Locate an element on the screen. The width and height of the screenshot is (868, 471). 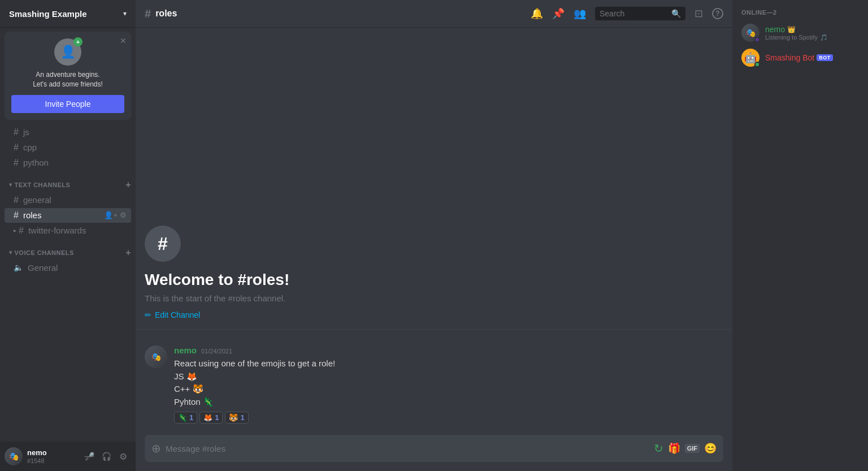
channel-header-name: roles is located at coordinates (166, 14).